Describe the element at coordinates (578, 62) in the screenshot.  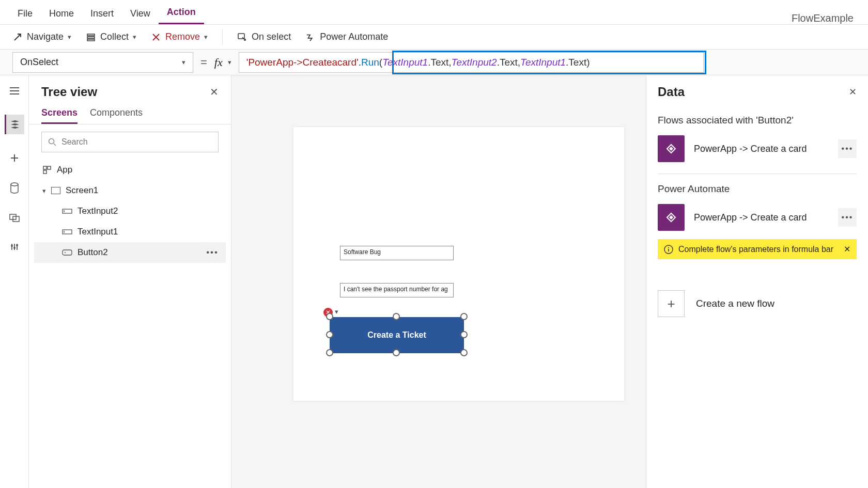
I see `formula-token-prop: .Text)` at that location.